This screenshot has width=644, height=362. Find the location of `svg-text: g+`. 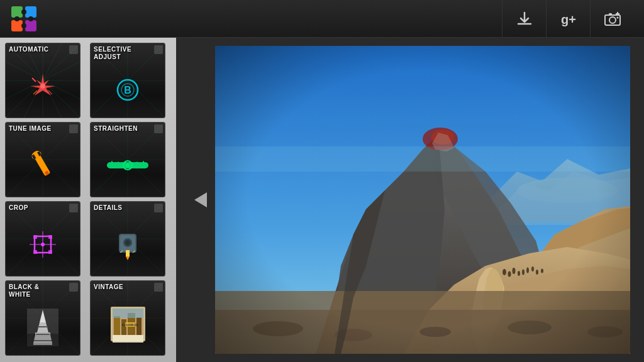

svg-text: g+ is located at coordinates (569, 19).